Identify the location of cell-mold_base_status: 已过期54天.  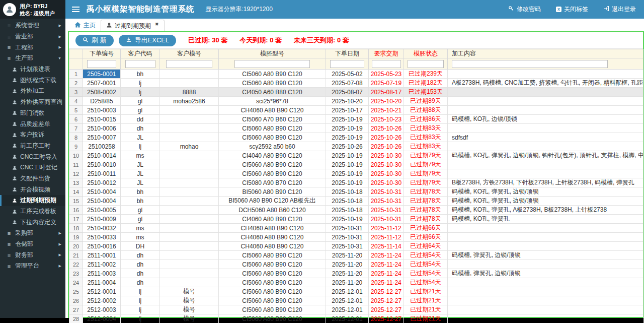
(426, 274).